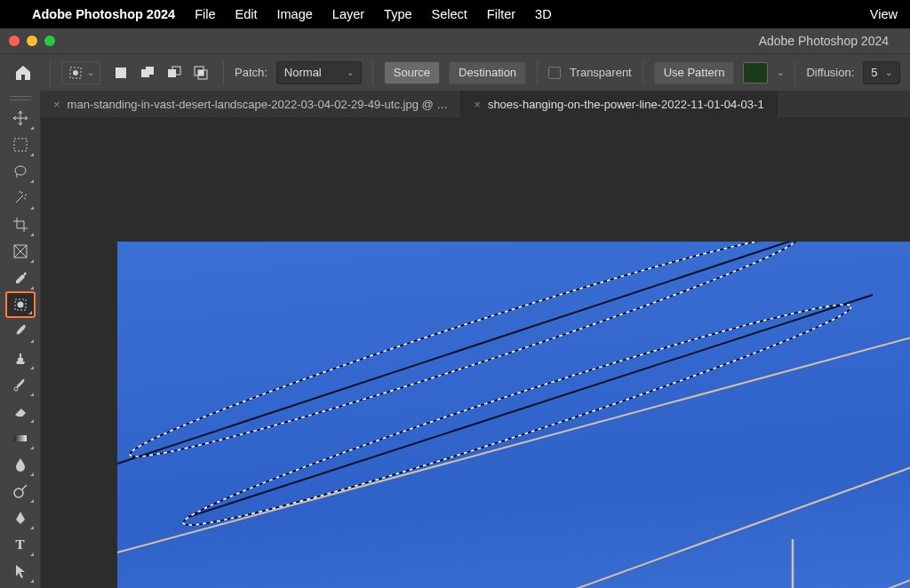 This screenshot has height=588, width=910. Describe the element at coordinates (20, 571) in the screenshot. I see `path-selection-tool` at that location.